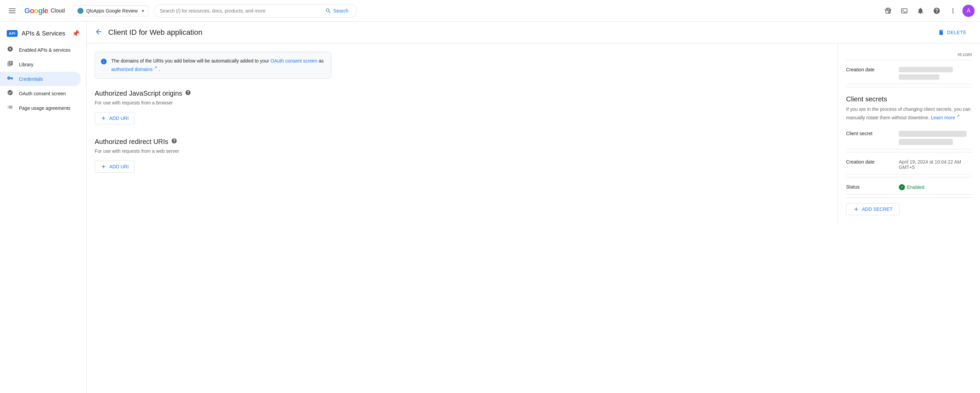 Image resolution: width=980 pixels, height=393 pixels. I want to click on sidebar-item-library: Library, so click(40, 64).